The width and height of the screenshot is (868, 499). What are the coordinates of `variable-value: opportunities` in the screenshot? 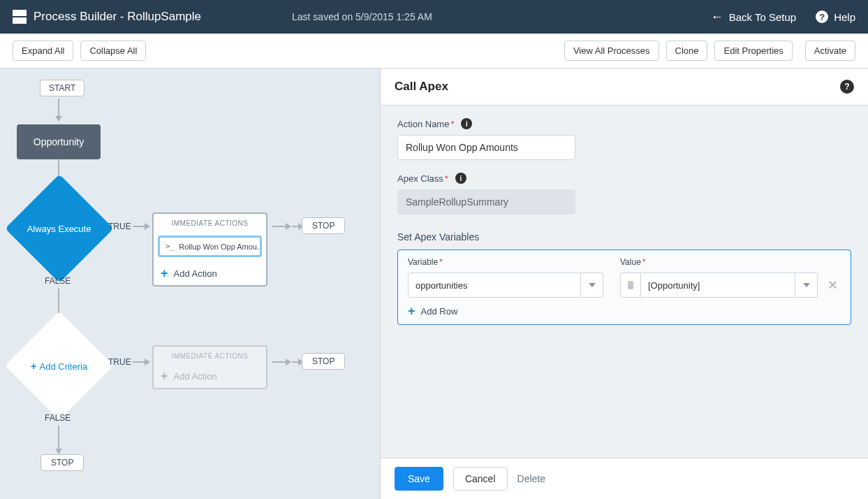 It's located at (494, 285).